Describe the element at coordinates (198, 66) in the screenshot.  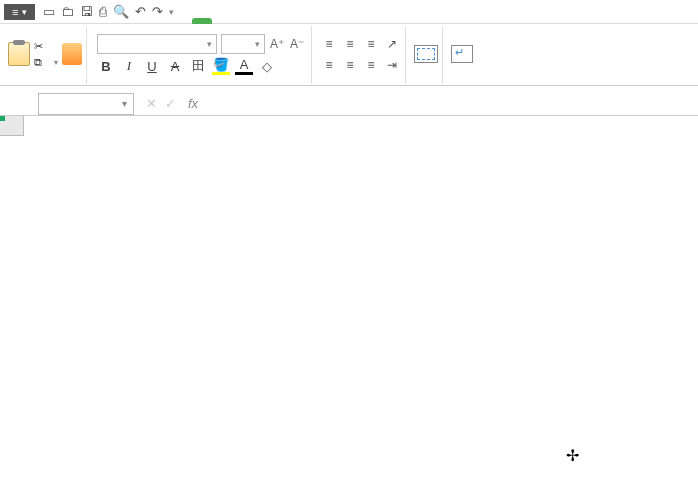
I see `borders-button: 田` at that location.